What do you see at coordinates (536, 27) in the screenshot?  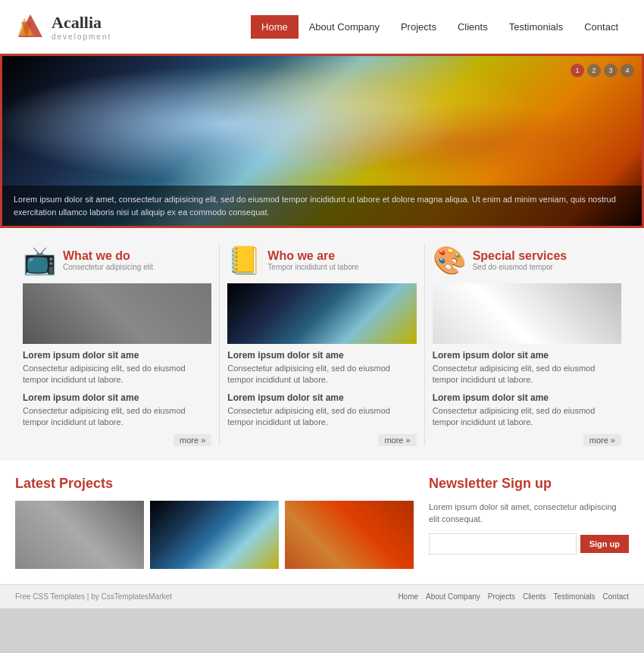 I see `nav-testimonials: Testimonials` at bounding box center [536, 27].